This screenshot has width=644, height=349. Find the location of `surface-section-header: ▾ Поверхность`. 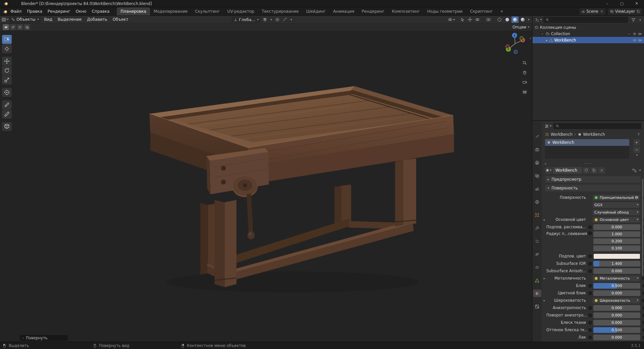

surface-section-header: ▾ Поверхность is located at coordinates (593, 188).